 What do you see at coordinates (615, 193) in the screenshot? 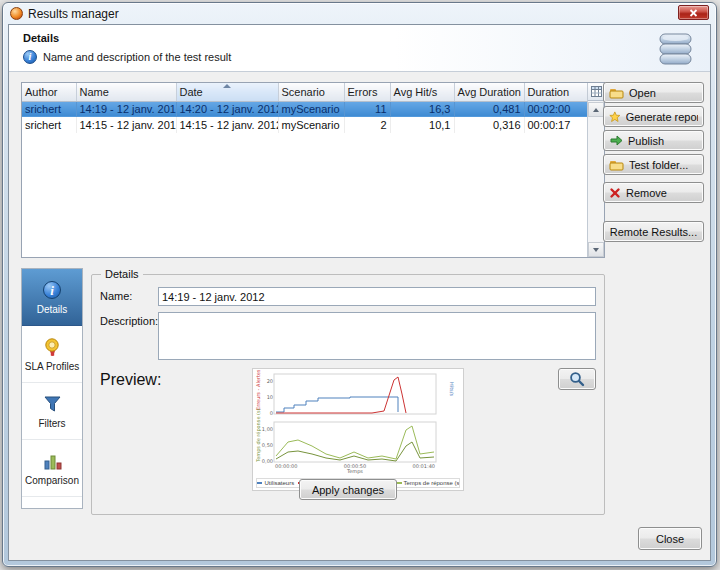
I see `remove-x-icon` at bounding box center [615, 193].